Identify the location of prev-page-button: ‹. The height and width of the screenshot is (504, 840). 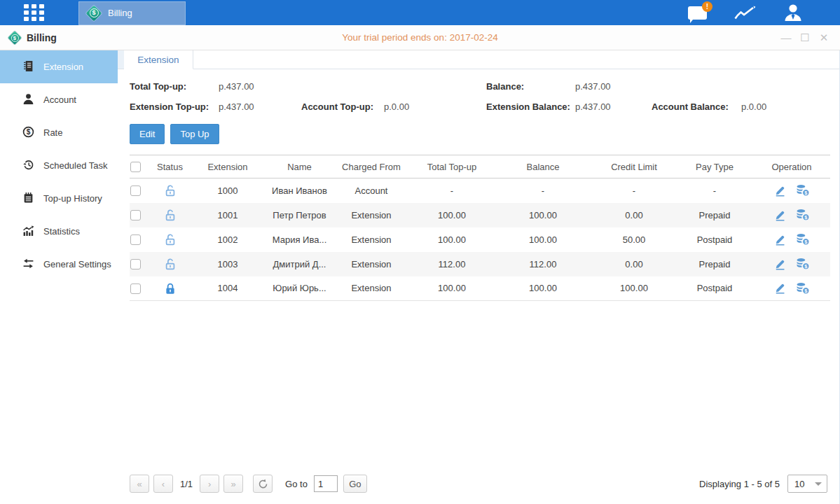
(163, 484).